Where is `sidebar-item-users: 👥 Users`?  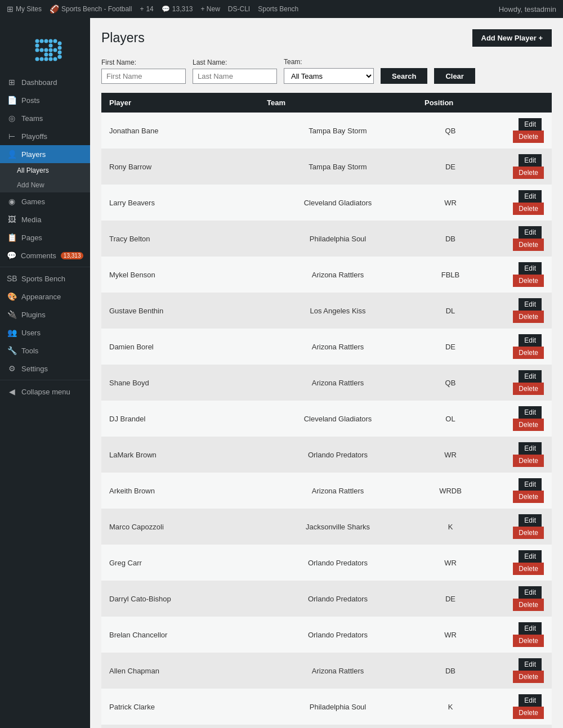 sidebar-item-users: 👥 Users is located at coordinates (45, 332).